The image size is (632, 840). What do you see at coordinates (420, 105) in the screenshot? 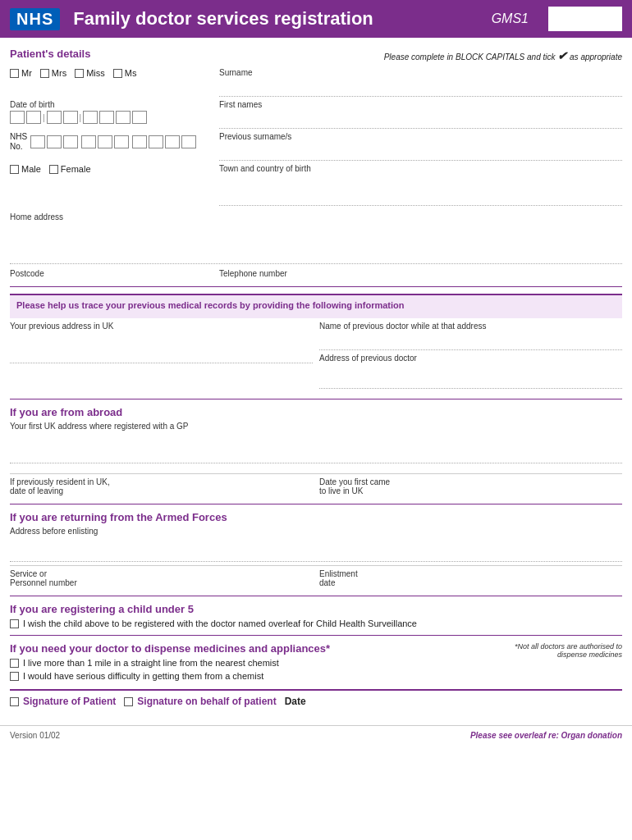
I see `firstname-label: First names` at bounding box center [420, 105].